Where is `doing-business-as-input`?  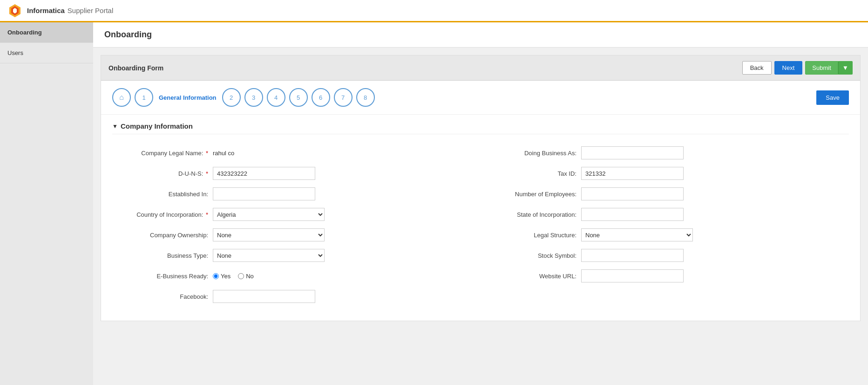
doing-business-as-input is located at coordinates (632, 153).